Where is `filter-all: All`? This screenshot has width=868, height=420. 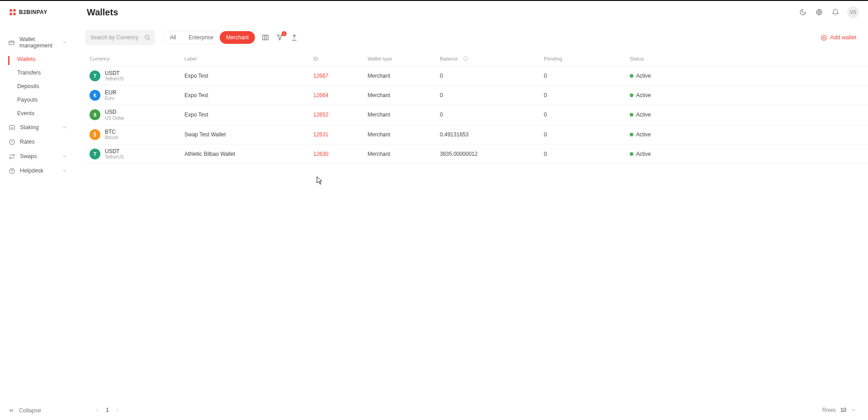 filter-all: All is located at coordinates (173, 37).